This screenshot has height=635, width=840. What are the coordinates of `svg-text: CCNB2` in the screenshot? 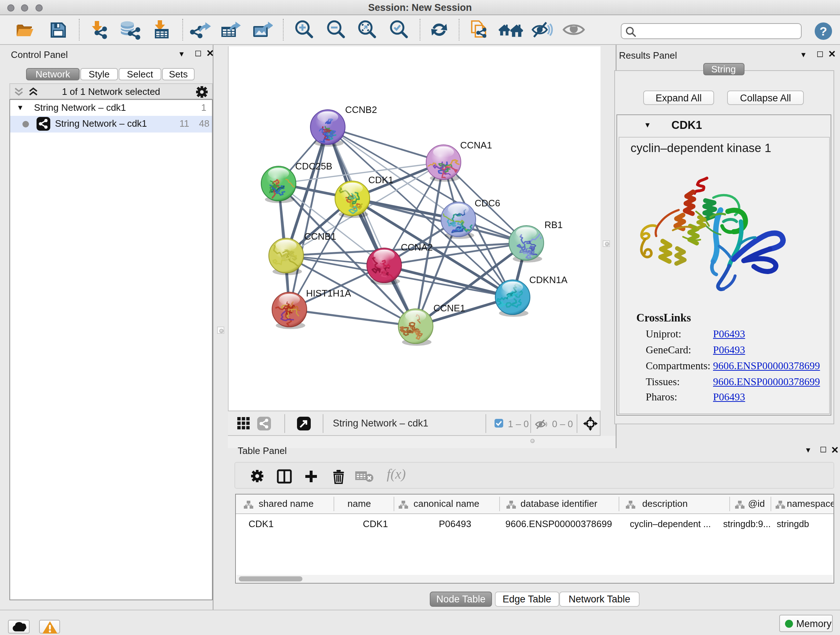 It's located at (361, 109).